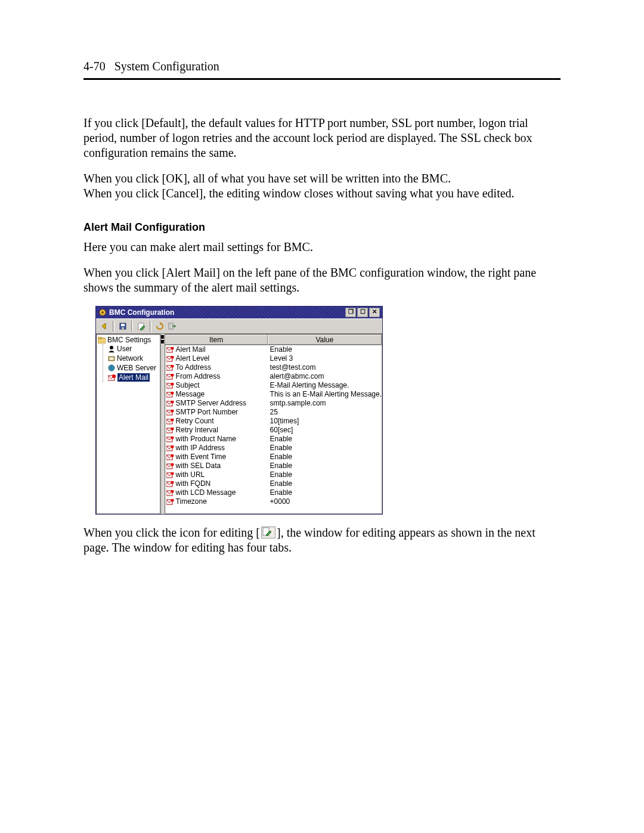 This screenshot has height=833, width=644. What do you see at coordinates (273, 439) in the screenshot?
I see `table-row: with Product NameEnable` at bounding box center [273, 439].